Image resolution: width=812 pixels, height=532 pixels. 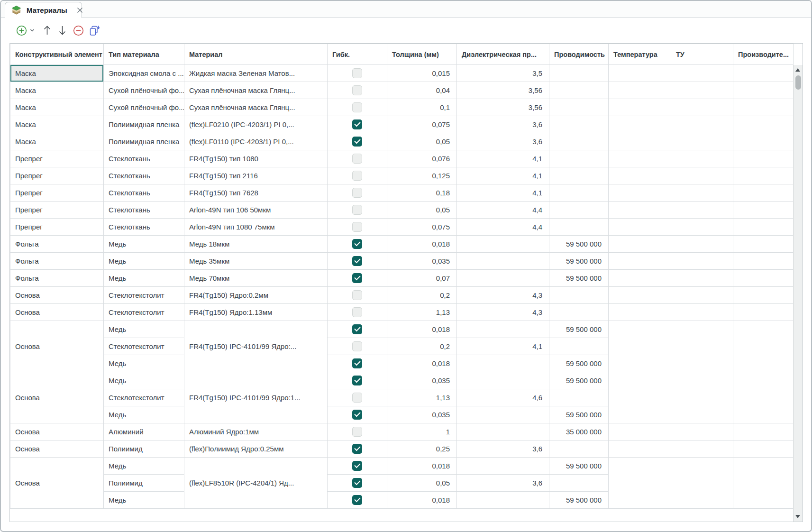 What do you see at coordinates (422, 483) in the screenshot?
I see `cell-thickness: 0,05` at bounding box center [422, 483].